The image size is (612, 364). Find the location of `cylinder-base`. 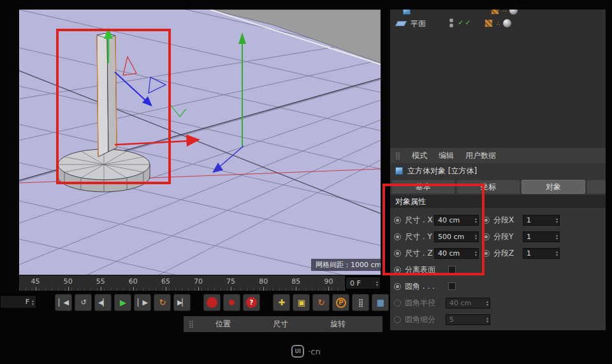

cylinder-base is located at coordinates (104, 171).